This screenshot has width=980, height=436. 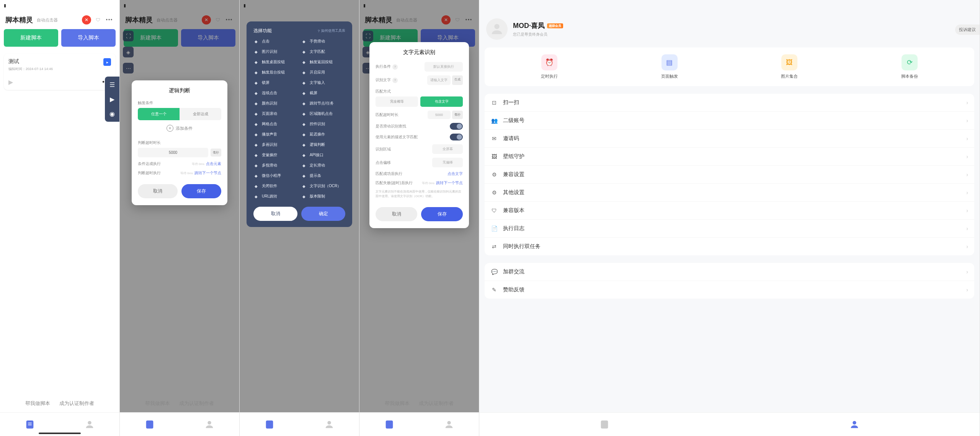 What do you see at coordinates (77, 403) in the screenshot?
I see `author-link: 成为认证制作者` at bounding box center [77, 403].